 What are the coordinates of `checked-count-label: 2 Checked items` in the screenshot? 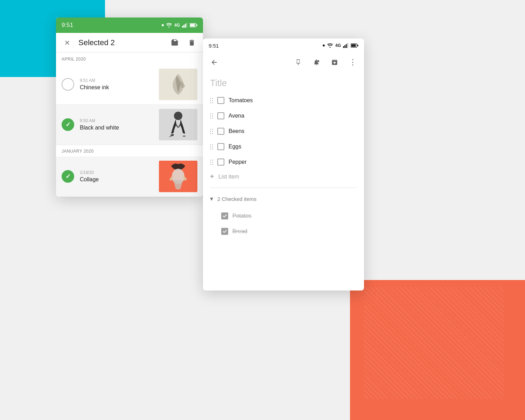 It's located at (237, 199).